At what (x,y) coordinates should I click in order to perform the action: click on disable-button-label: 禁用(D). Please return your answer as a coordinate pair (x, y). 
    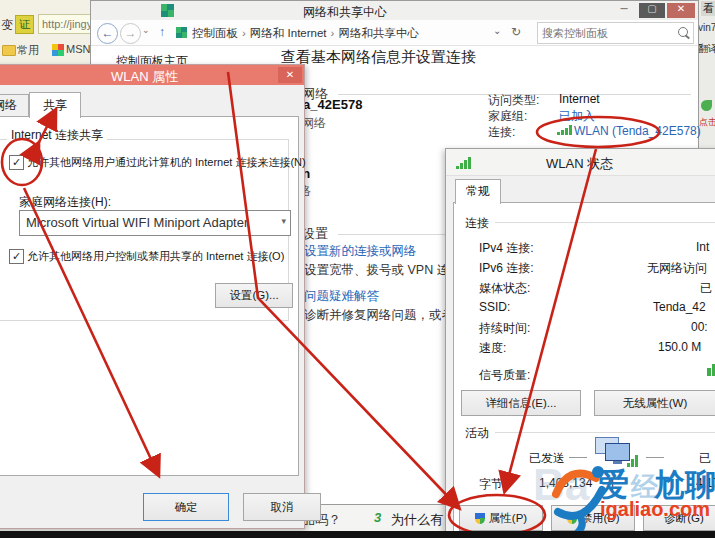
    Looking at the image, I should click on (600, 518).